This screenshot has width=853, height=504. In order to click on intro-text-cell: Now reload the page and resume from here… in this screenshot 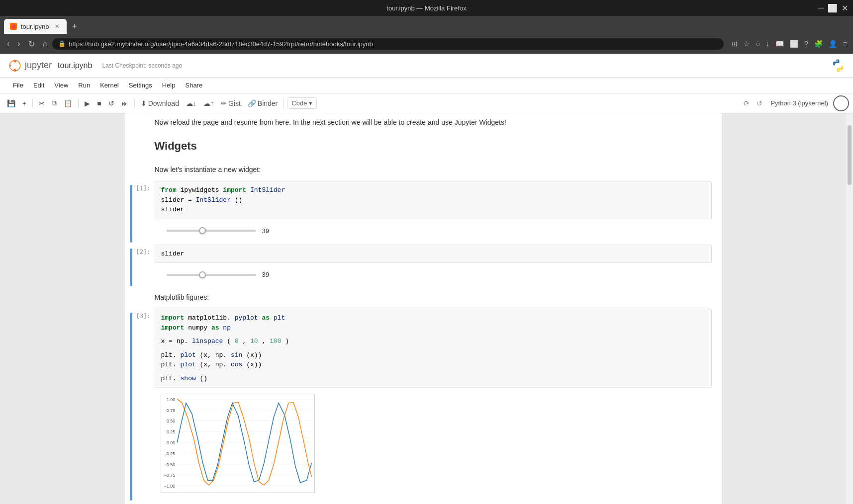, I will do `click(423, 122)`.